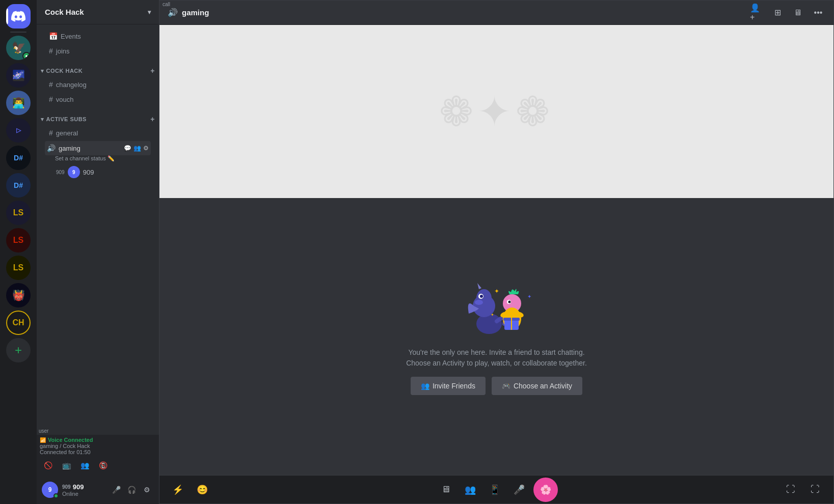  What do you see at coordinates (18, 240) in the screenshot?
I see `nav-item-8: LS` at bounding box center [18, 240].